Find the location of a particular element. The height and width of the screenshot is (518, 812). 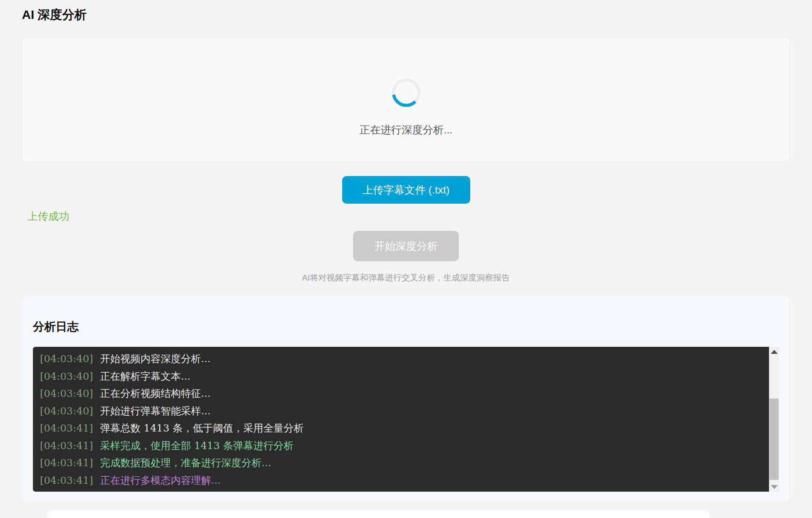

log-entry: [04:03:41]正在进行多模态内容理解... is located at coordinates (399, 481).